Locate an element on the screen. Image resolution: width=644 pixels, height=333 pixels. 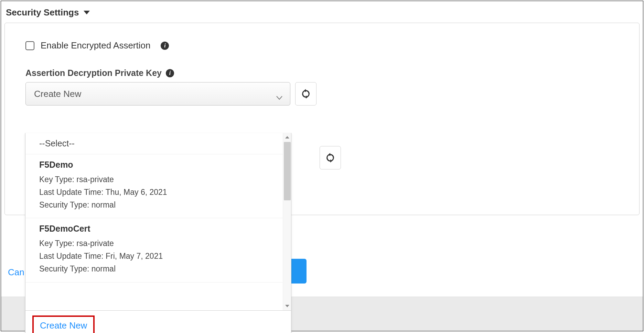
dropdown-option-f5democert: F5DemoCert Key Type: rsa-private Last Up… is located at coordinates (158, 250).